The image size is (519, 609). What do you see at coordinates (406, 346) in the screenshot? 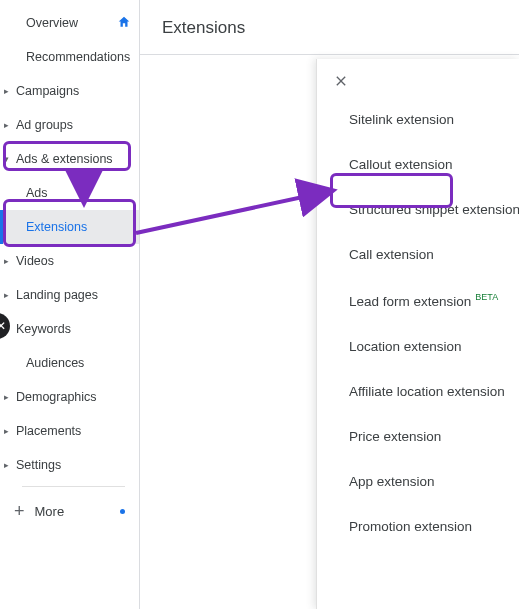
I see `menu-item-label: Location extension` at bounding box center [406, 346].